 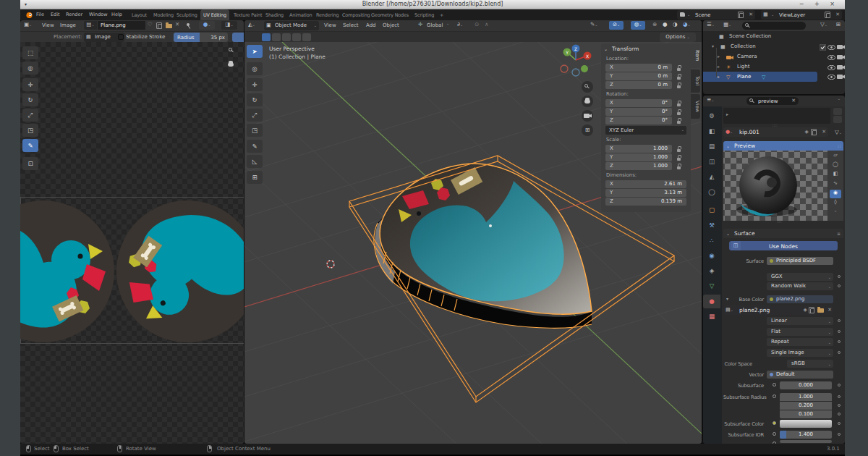 I want to click on ptab-particles: ∴, so click(x=712, y=240).